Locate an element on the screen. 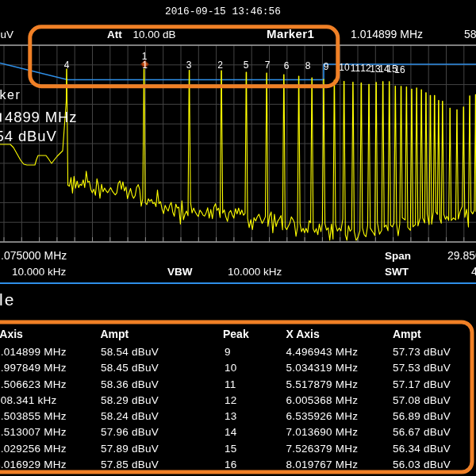 The image size is (476, 476). svg-text: 4.496943 MHz is located at coordinates (322, 352).